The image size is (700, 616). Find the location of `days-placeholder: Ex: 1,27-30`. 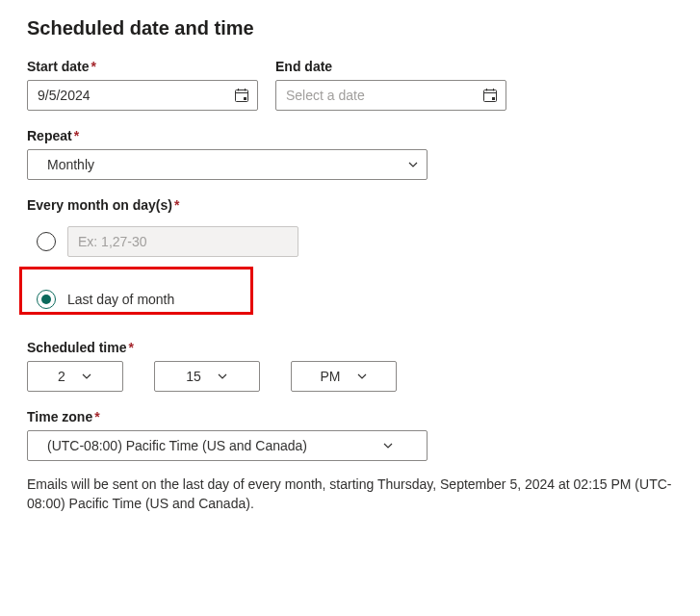

days-placeholder: Ex: 1,27-30 is located at coordinates (184, 242).